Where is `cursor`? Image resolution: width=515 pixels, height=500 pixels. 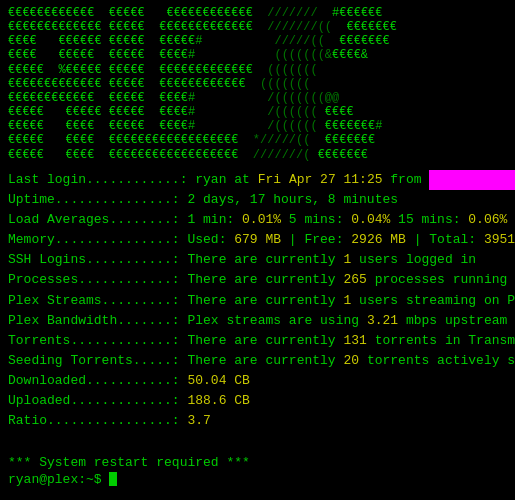 cursor is located at coordinates (113, 479).